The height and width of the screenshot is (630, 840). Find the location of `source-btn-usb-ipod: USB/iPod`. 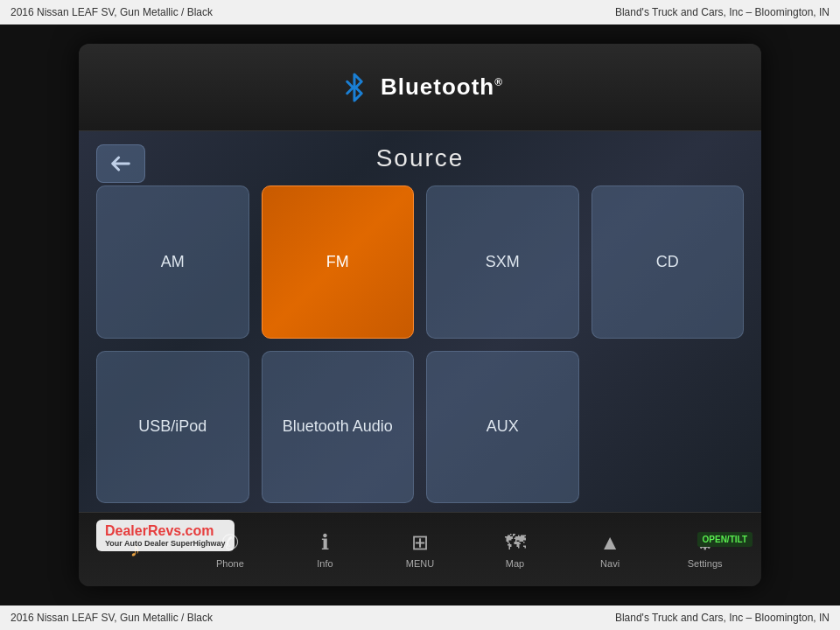

source-btn-usb-ipod: USB/iPod is located at coordinates (173, 427).